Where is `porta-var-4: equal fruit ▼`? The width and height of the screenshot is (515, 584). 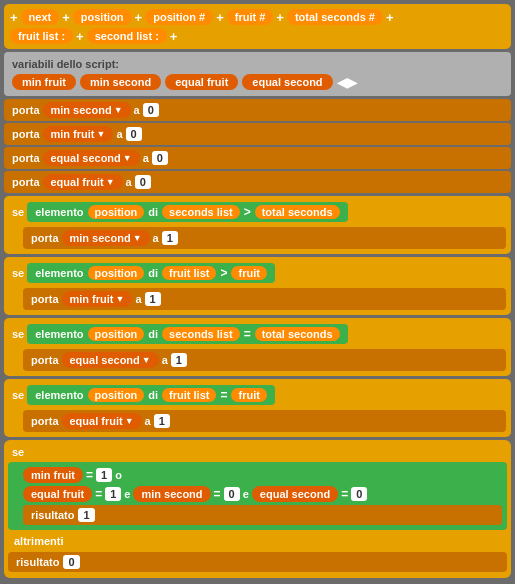
porta-var-4: equal fruit ▼ is located at coordinates (83, 182).